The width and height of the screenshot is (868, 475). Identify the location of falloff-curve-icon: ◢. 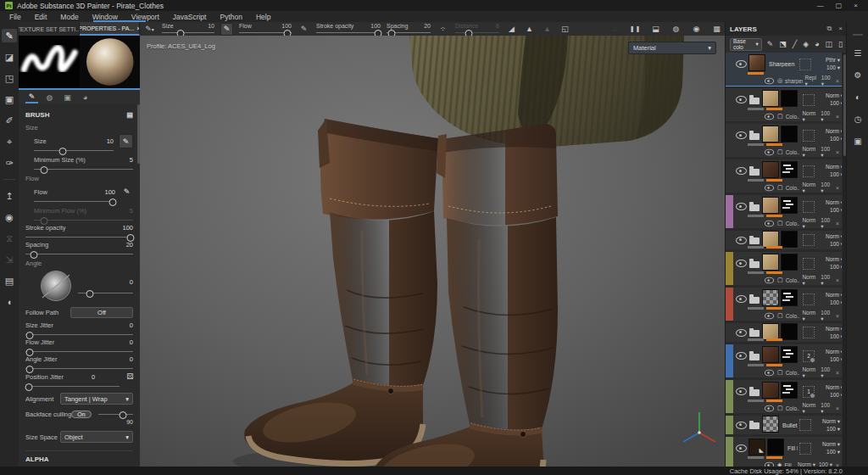
(512, 29).